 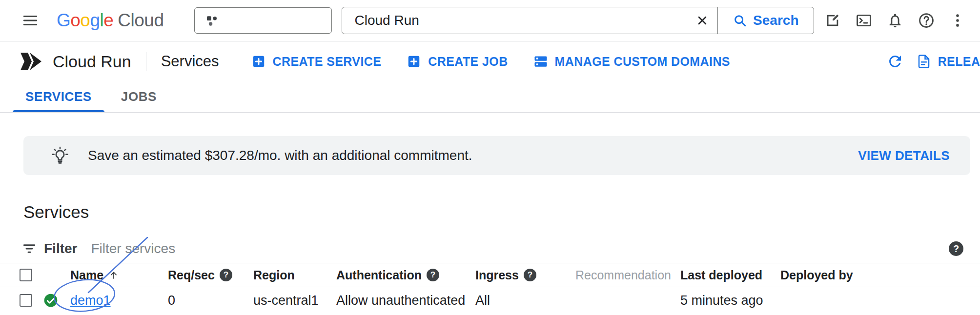 What do you see at coordinates (139, 97) in the screenshot?
I see `tab-jobs: JOBS` at bounding box center [139, 97].